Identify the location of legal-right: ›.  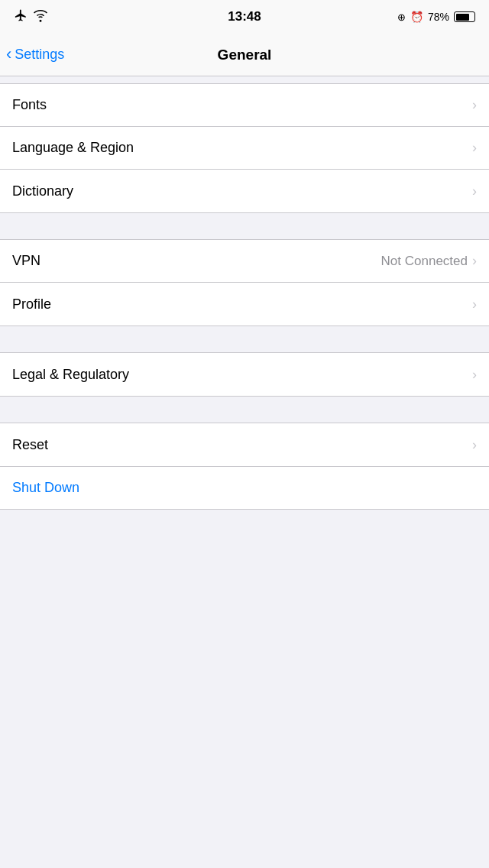
(474, 374).